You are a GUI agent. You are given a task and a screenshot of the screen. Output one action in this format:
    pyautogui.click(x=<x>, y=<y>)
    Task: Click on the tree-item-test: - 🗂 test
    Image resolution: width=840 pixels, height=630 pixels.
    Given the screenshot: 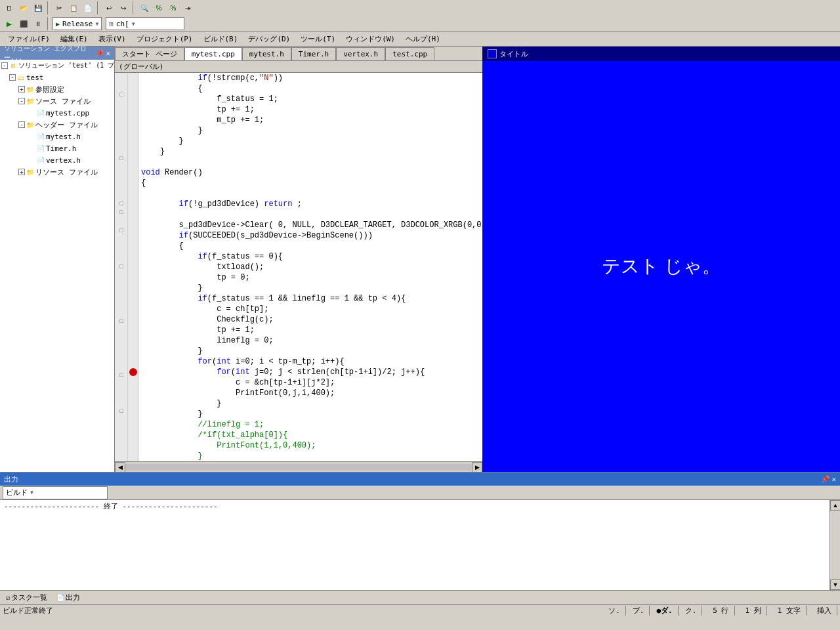 What is the action you would take?
    pyautogui.click(x=57, y=77)
    